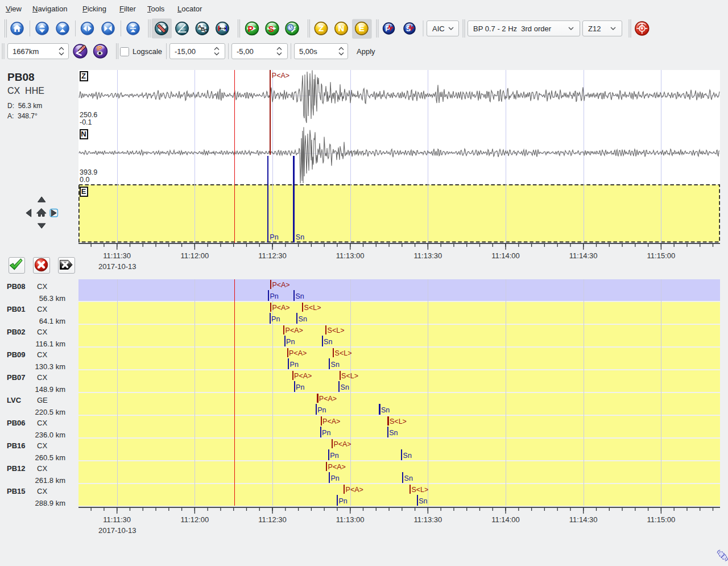 The height and width of the screenshot is (566, 728). What do you see at coordinates (251, 28) in the screenshot?
I see `svg-text: P` at bounding box center [251, 28].